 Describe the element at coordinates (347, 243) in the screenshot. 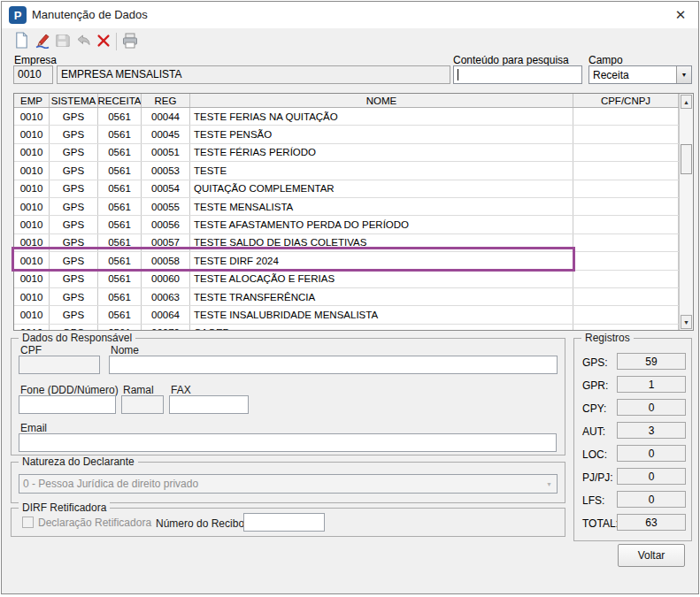

I see `table-row: 0010GPS056100057TESTE SALDO DE DIAS COLE…` at that location.